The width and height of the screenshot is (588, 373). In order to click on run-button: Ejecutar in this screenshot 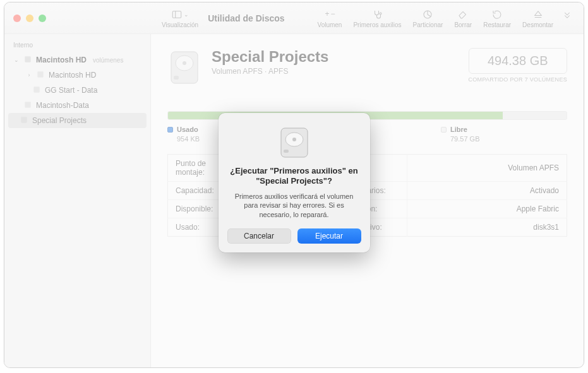, I will do `click(330, 236)`.